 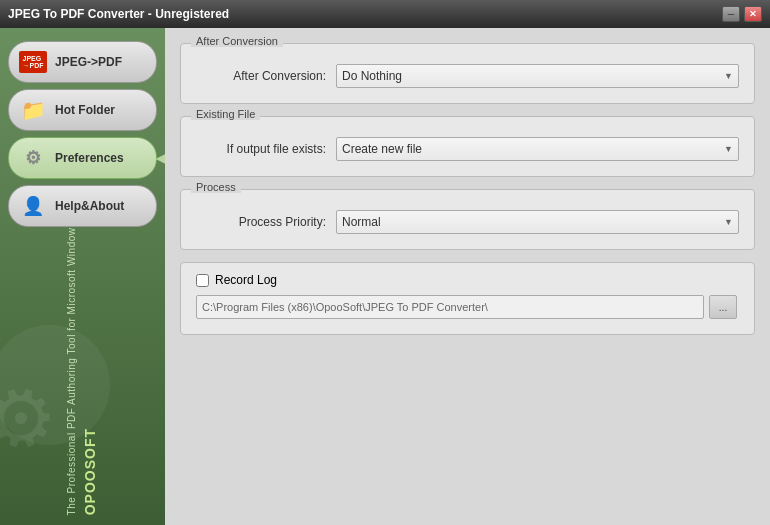 I want to click on sidebar-brand-block: The Professional PDF Authoring Tool for …, so click(x=82, y=435).